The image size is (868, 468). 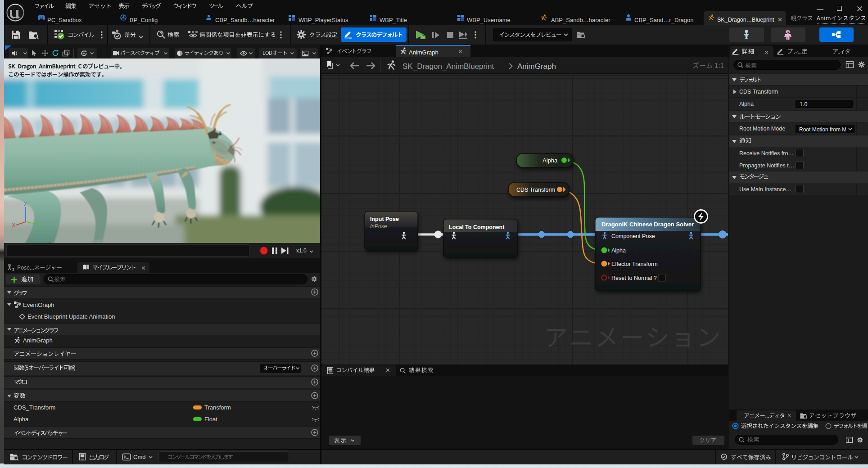 What do you see at coordinates (633, 236) in the screenshot?
I see `svg-text: Component Pose` at bounding box center [633, 236].